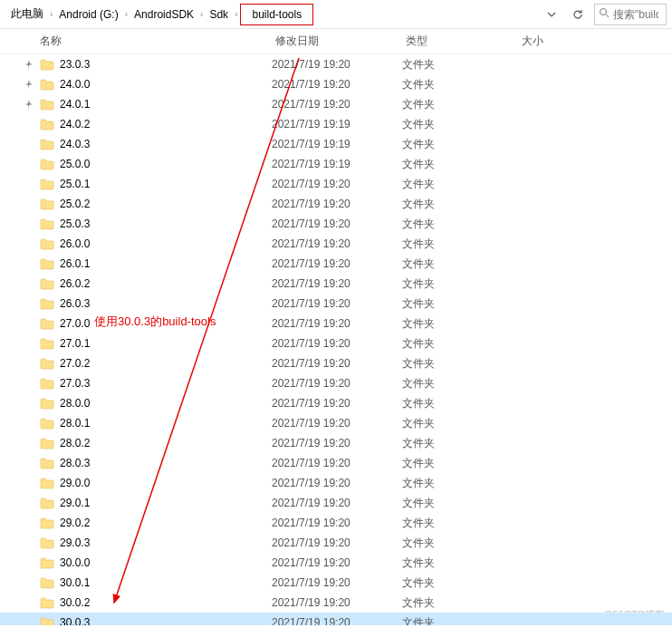 This screenshot has width=672, height=628. What do you see at coordinates (336, 343) in the screenshot?
I see `table-row: 27.0.12021/7/19 19:20文件夹` at bounding box center [336, 343].